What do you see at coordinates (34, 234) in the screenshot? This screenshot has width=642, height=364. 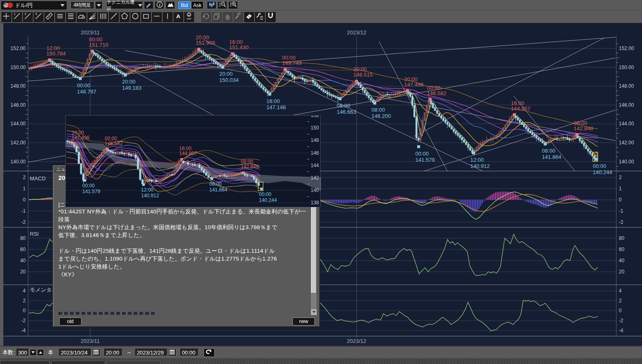 I see `svg-text: RSI` at bounding box center [34, 234].